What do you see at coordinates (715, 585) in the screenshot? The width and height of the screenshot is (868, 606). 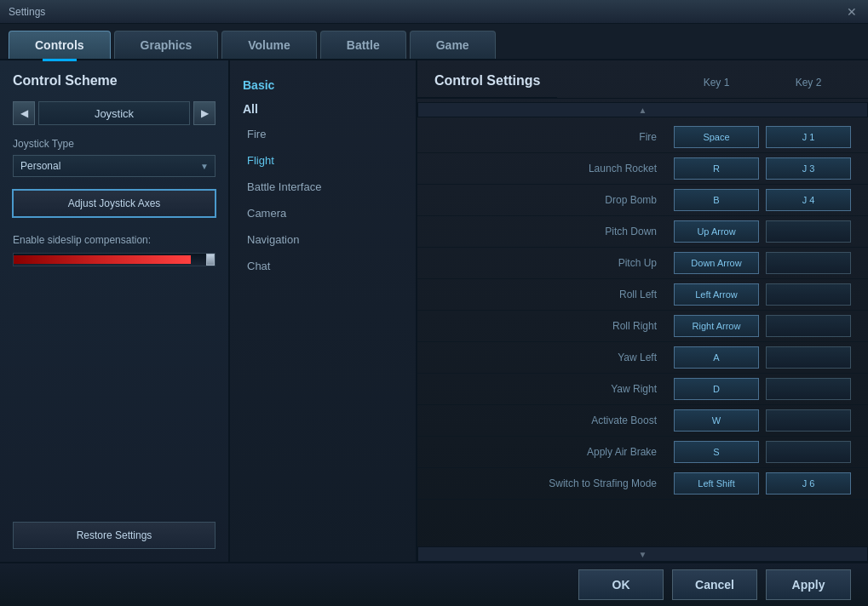 I see `cancel-button: Cancel` at bounding box center [715, 585].